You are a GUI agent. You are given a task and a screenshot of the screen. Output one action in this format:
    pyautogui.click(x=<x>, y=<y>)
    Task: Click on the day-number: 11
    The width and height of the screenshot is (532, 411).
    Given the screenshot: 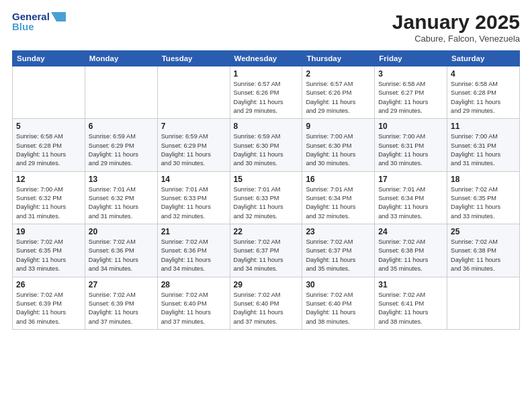 What is the action you would take?
    pyautogui.click(x=484, y=126)
    